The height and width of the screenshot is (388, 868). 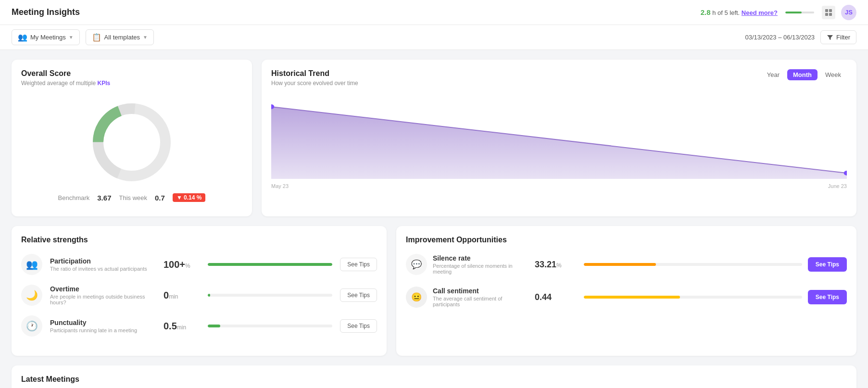 I want to click on silence-rate-info: Silence rate Percentage of silence momen…, so click(x=481, y=264).